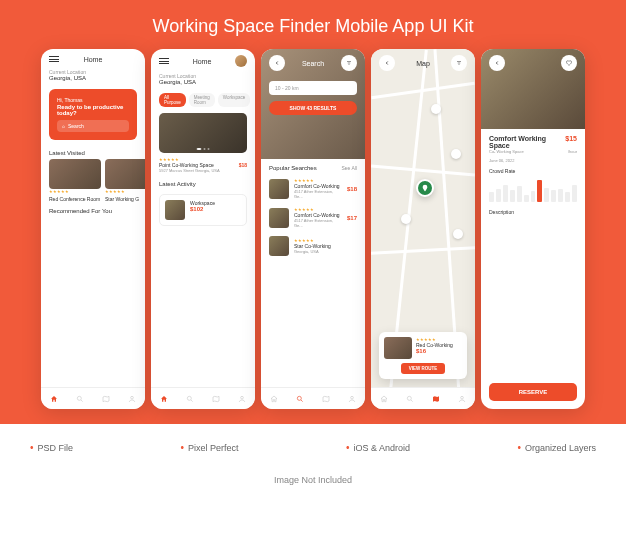 This screenshot has height=544, width=626. What do you see at coordinates (172, 100) in the screenshot?
I see `chip-all: All Purpose` at bounding box center [172, 100].